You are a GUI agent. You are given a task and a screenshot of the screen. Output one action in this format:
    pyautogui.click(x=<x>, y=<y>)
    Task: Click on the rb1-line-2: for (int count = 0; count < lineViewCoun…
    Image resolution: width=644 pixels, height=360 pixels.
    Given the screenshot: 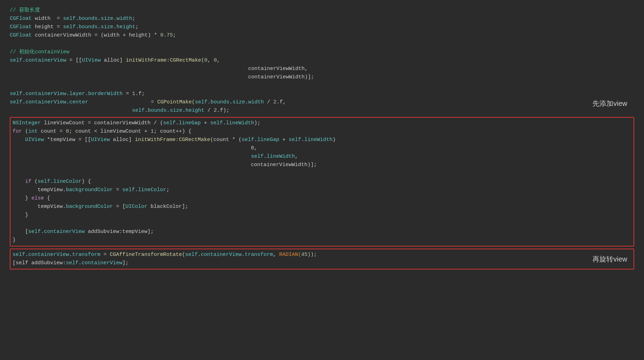 What is the action you would take?
    pyautogui.click(x=322, y=132)
    